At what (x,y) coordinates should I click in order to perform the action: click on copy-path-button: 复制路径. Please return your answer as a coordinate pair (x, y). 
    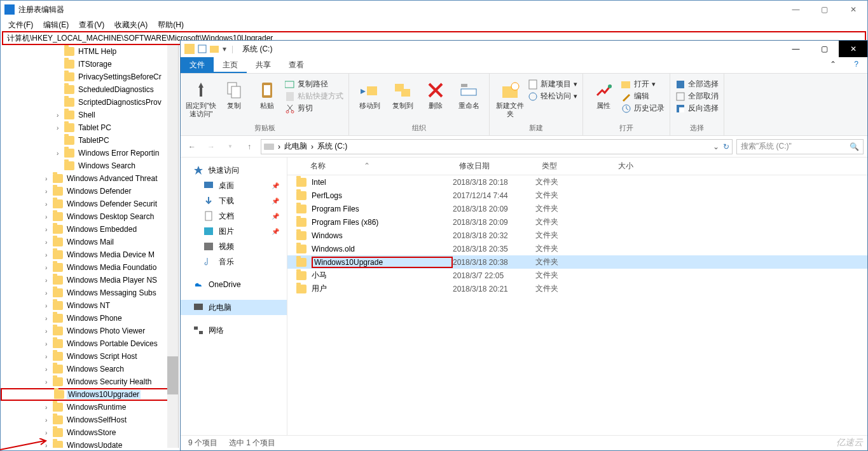
    Looking at the image, I should click on (314, 84).